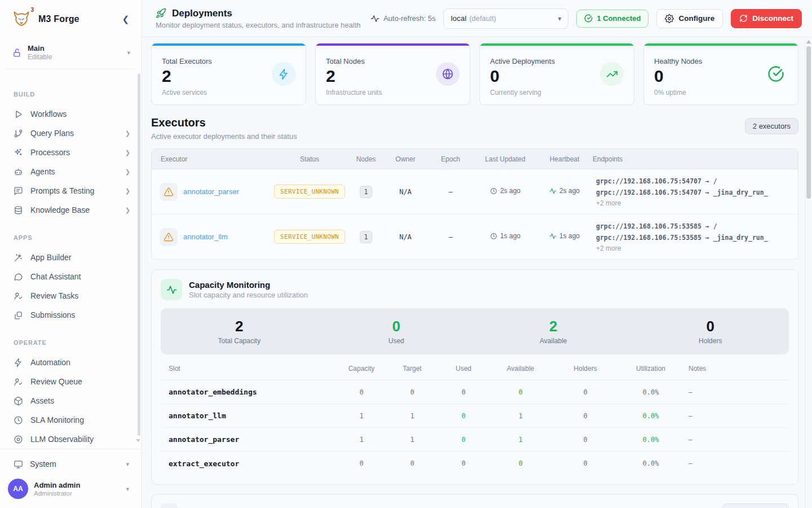 Image resolution: width=812 pixels, height=508 pixels. What do you see at coordinates (71, 382) in the screenshot?
I see `sidebar-item-review-queue: Review Queue` at bounding box center [71, 382].